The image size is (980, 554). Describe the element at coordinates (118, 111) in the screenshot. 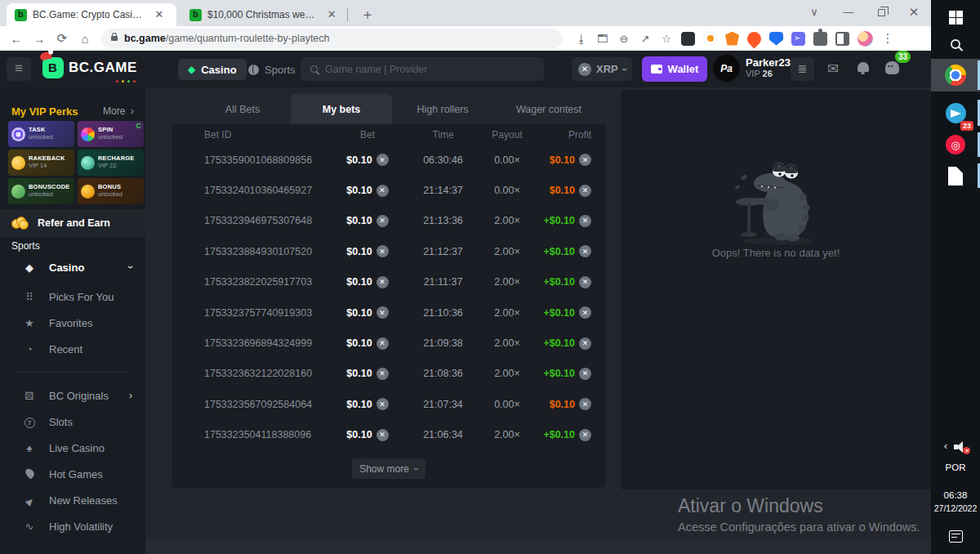

I see `vip-more-link: More ›` at that location.